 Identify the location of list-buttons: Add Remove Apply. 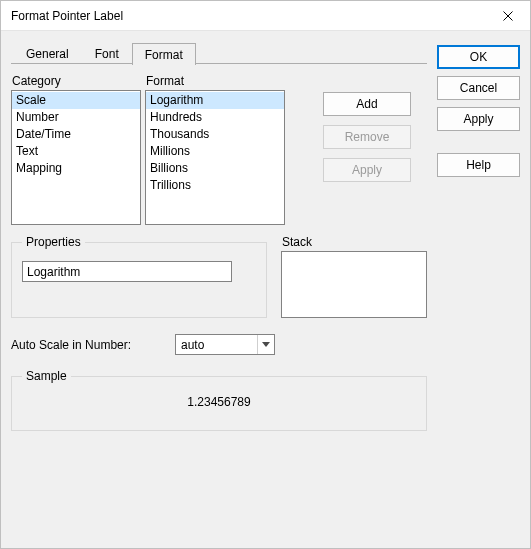
(367, 150).